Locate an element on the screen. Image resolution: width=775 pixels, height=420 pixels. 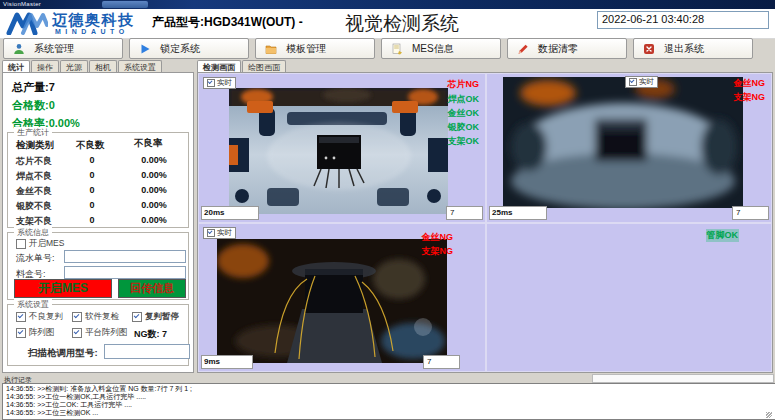
cycle-time-box: 20ms is located at coordinates (230, 213).